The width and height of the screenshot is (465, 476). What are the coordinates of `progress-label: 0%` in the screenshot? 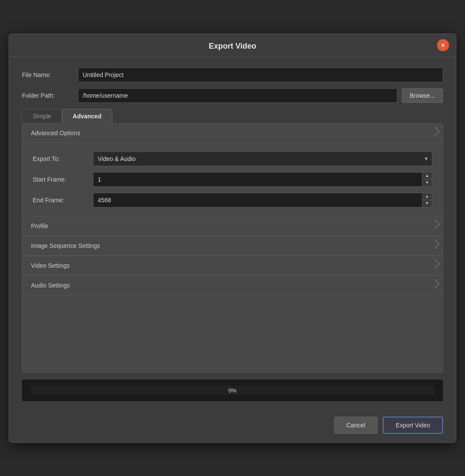 It's located at (232, 390).